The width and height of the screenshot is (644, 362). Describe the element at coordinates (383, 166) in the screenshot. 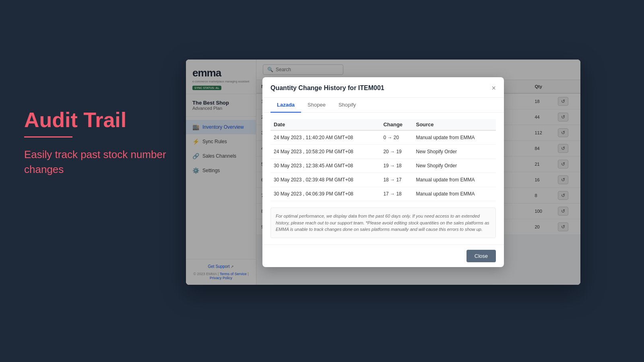

I see `history-table-body: 24 May 2023 , 11:40:20 AM GMT+08 0 → 20 …` at that location.